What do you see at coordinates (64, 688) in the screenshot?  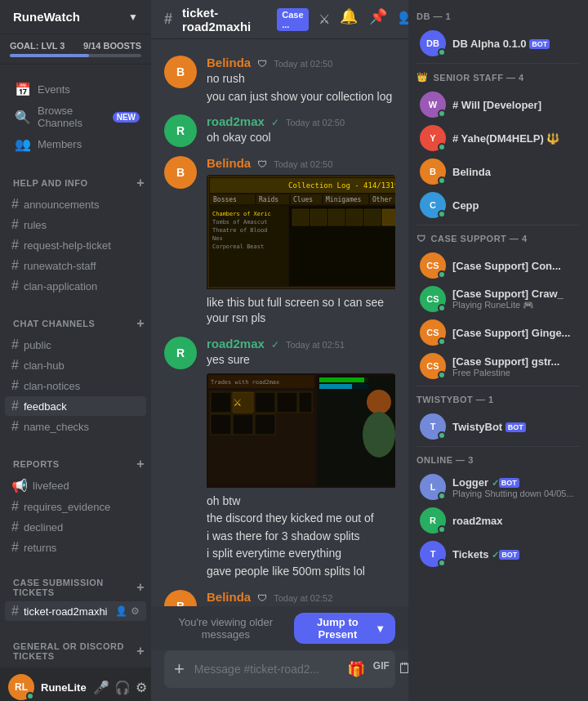 I see `user-info: RuneLite` at bounding box center [64, 688].